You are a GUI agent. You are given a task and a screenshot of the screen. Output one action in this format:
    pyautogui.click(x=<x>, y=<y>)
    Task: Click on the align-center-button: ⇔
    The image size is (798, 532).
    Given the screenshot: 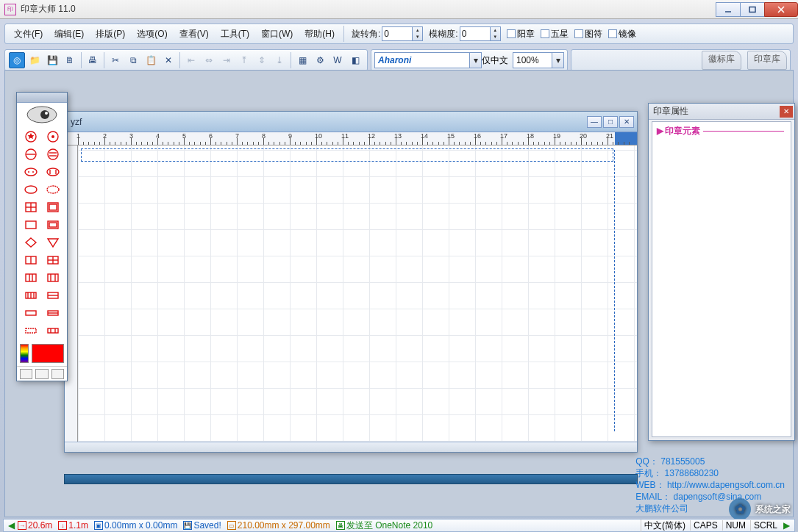 What is the action you would take?
    pyautogui.click(x=209, y=60)
    